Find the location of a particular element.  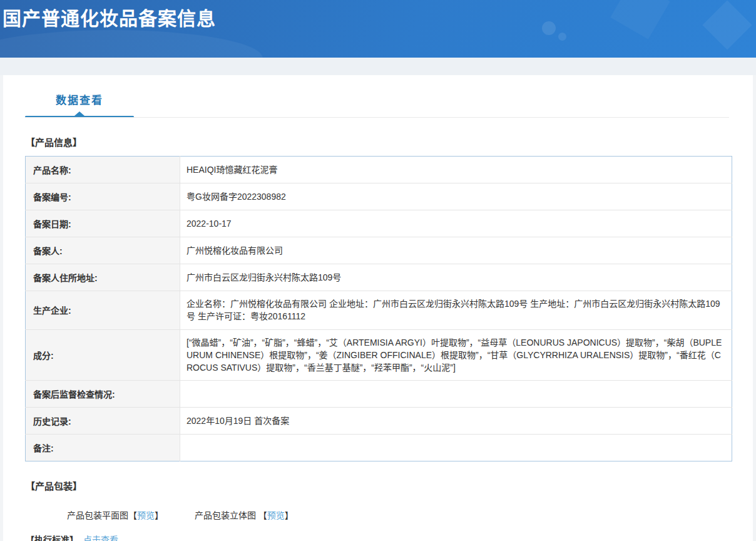

section-title-standard: 【执行标准】 is located at coordinates (52, 538).